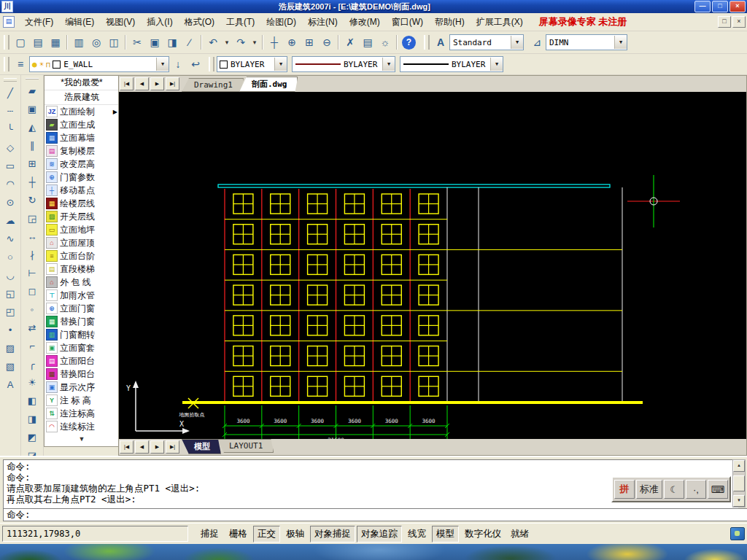  Describe the element at coordinates (82, 387) in the screenshot. I see `palette-item: ▣显示次序` at that location.